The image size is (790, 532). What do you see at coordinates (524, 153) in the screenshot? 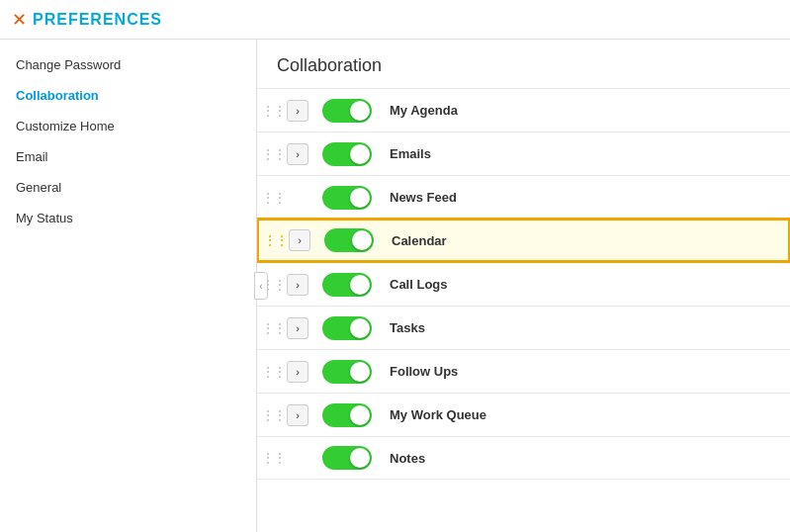
I see `pref-row-emails: ⋮⋮›Emails` at bounding box center [524, 153].